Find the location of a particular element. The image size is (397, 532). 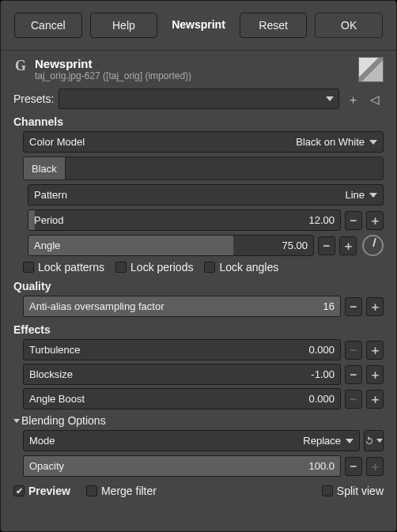

lock-periods-check: Lock periods is located at coordinates (154, 267).